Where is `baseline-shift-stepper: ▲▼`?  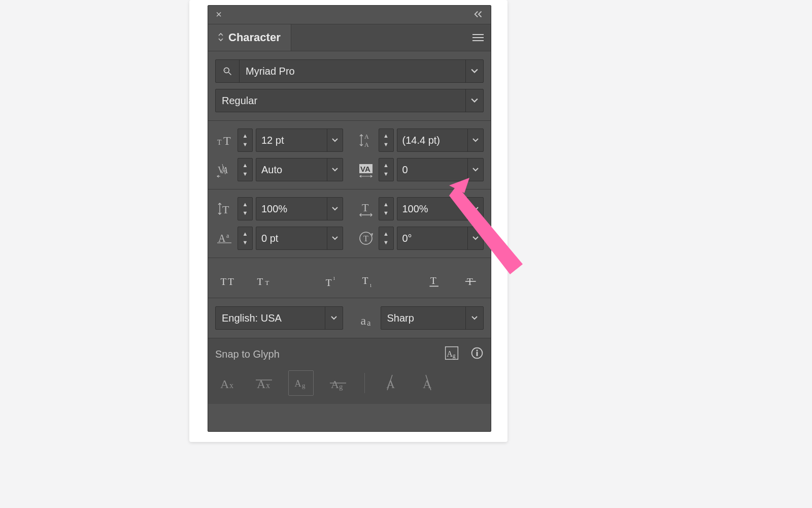
baseline-shift-stepper: ▲▼ is located at coordinates (245, 238).